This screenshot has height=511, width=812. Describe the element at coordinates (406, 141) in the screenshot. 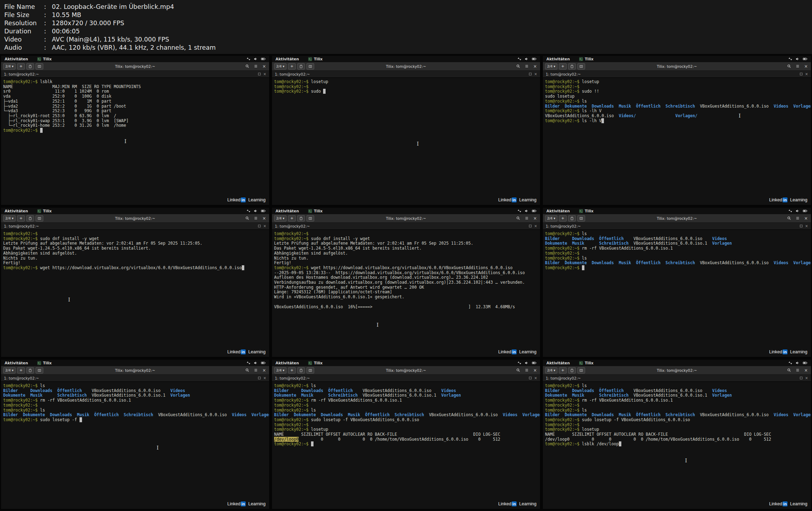

I see `terminal-output: tom@rocky02:~$ losetuptom@rocky02:~$ tom…` at that location.